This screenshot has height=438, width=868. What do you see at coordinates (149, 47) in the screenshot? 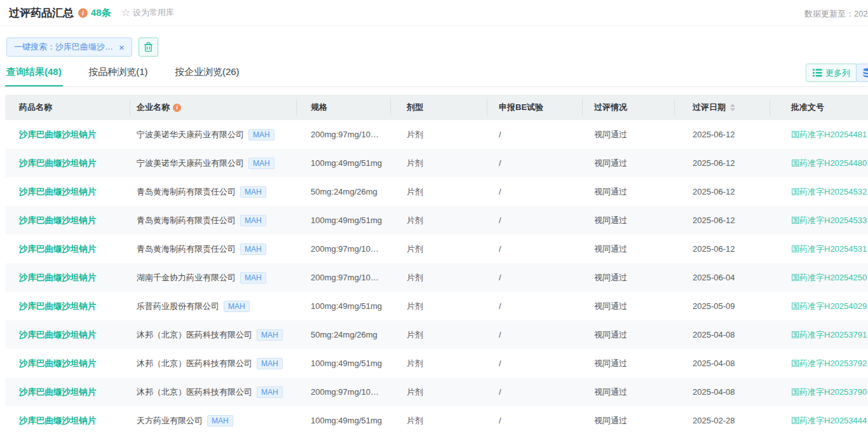
I see `clear-filters-button` at bounding box center [149, 47].